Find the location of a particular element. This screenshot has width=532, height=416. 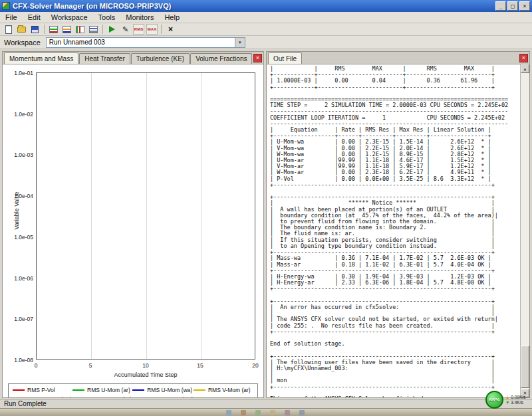

max-plot-button: MAX is located at coordinates (152, 29).